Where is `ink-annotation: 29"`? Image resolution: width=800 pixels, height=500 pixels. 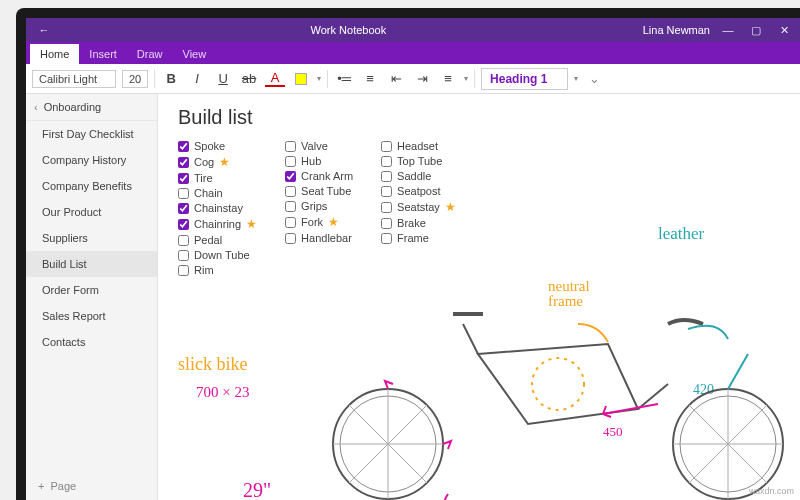 ink-annotation: 29" is located at coordinates (257, 490).